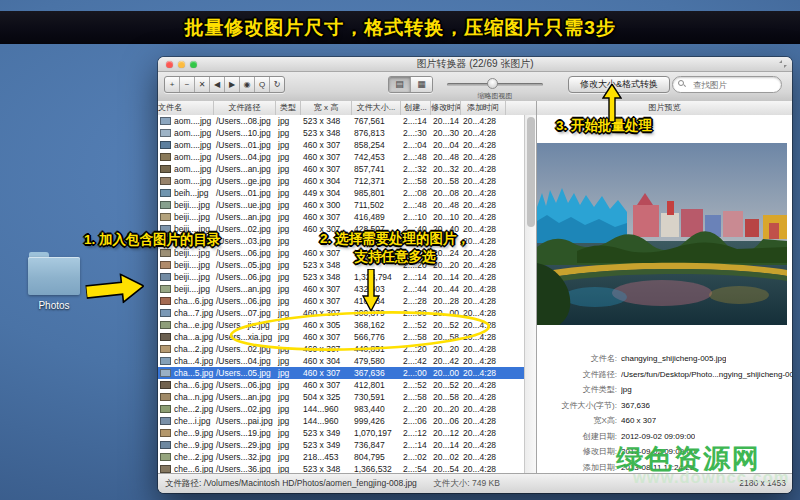 The image size is (800, 500). What do you see at coordinates (202, 84) in the screenshot?
I see `delete-button: ✕` at bounding box center [202, 84].